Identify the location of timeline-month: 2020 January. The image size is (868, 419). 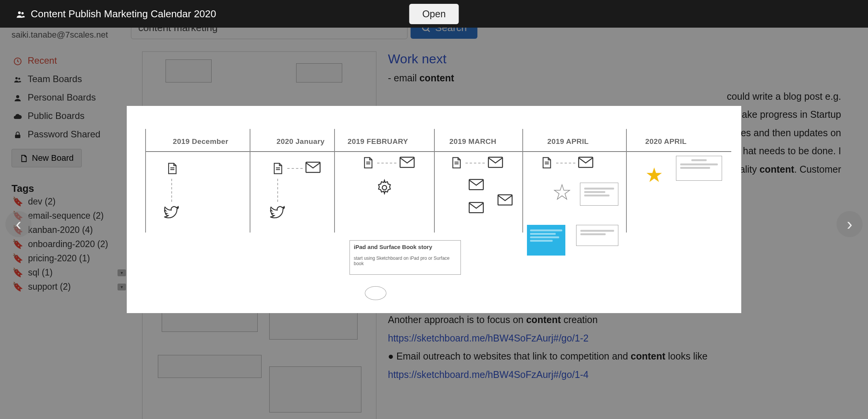
(300, 142).